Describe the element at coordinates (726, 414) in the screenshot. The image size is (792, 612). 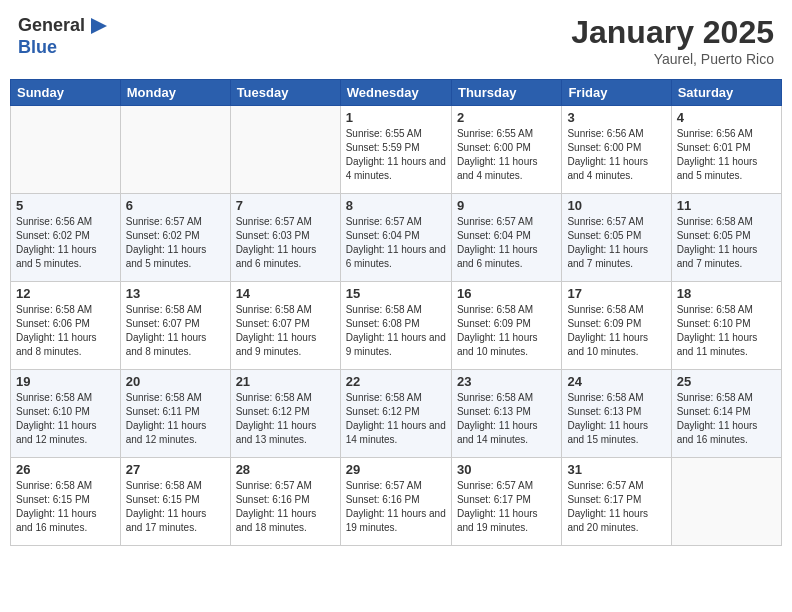
I see `calendar-day-cell: 25Sunrise: 6:58 AM Sunset: 6:14 PM Dayli…` at that location.